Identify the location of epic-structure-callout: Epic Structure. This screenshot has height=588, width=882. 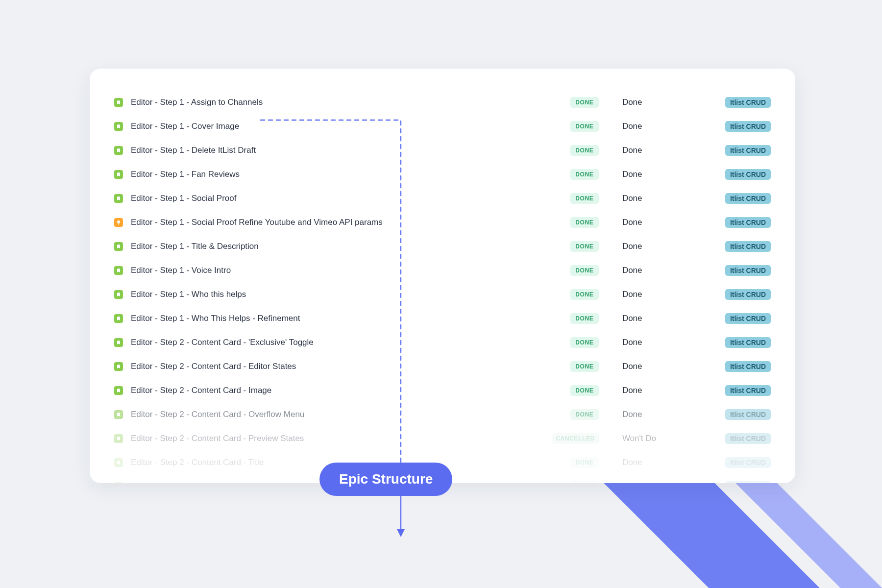
(386, 479).